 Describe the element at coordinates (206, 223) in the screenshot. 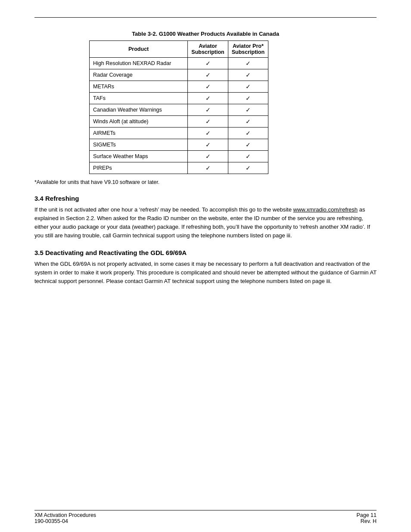

I see `section-34-body: If the unit is not activated after one h…` at that location.